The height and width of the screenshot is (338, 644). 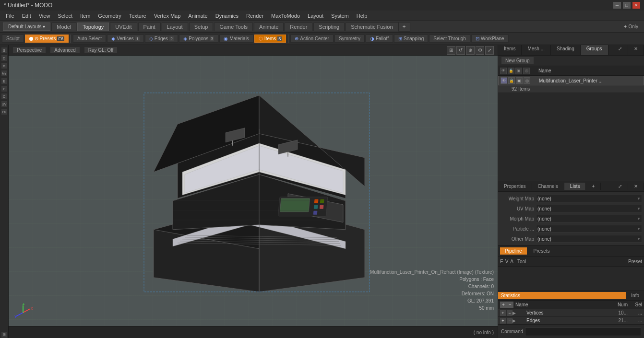 What do you see at coordinates (470, 50) in the screenshot?
I see `viewport-zoom-button: ⊕` at bounding box center [470, 50].